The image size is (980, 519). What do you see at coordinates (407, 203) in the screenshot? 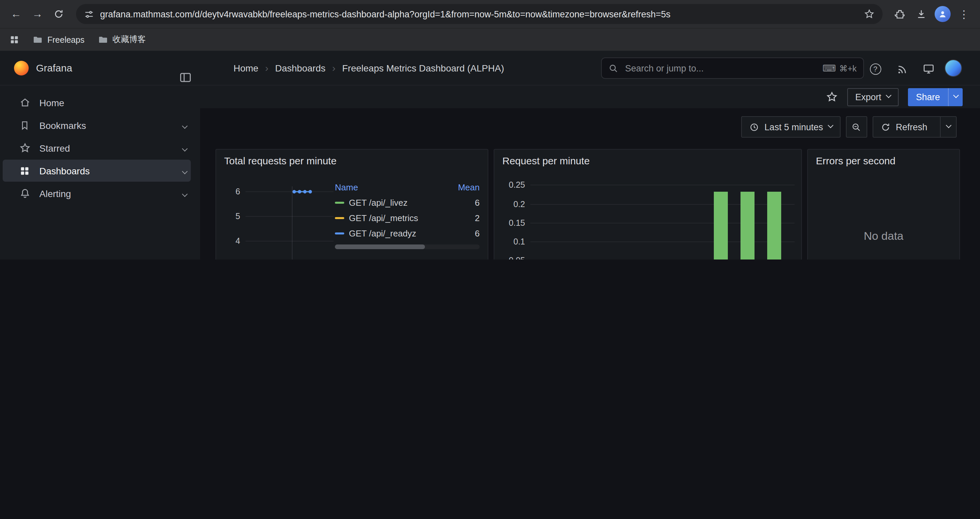
I see `legend-row: GET /api/_livez 6` at bounding box center [407, 203].